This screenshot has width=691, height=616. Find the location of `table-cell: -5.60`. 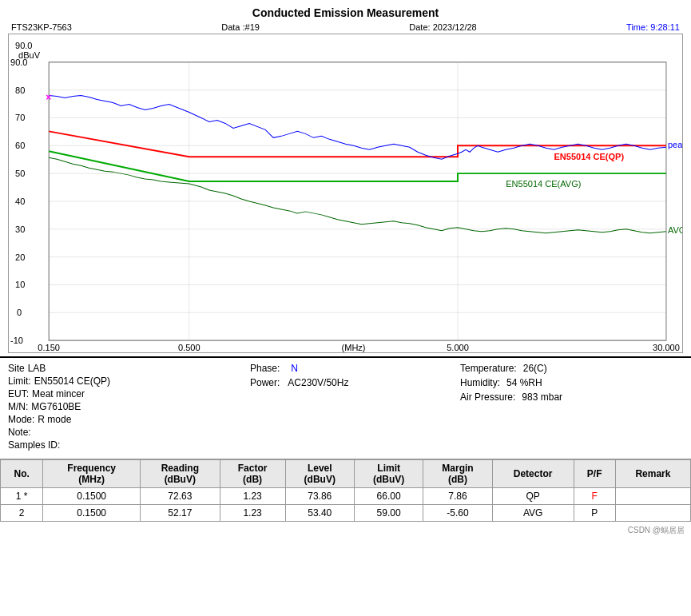

table-cell: -5.60 is located at coordinates (458, 513).